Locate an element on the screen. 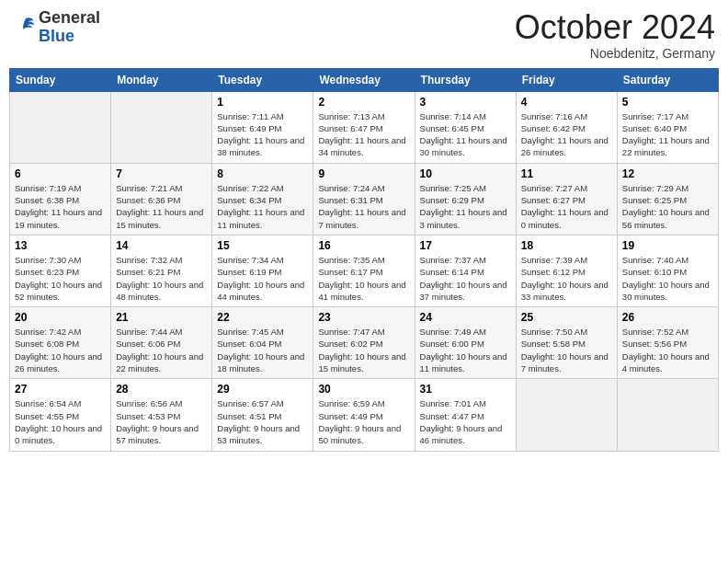  day-detail: Sunrise: 7:37 AMSunset: 6:14 PMDaylight:… is located at coordinates (465, 278).